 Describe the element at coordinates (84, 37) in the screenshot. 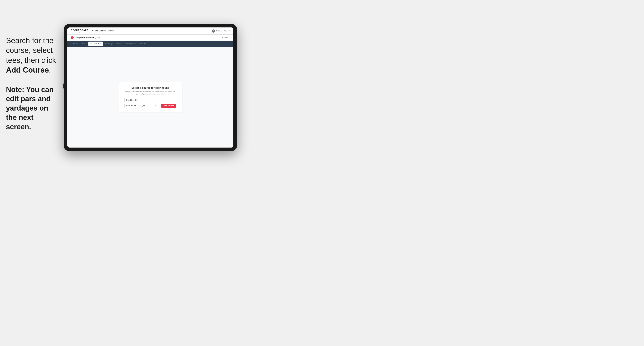

I see `tournament-title: Clippd Invitational` at that location.